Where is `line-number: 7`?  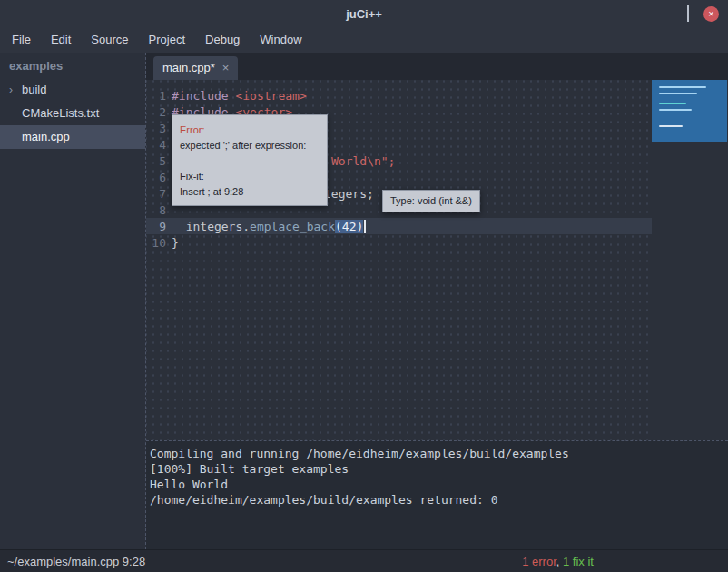
line-number: 7 is located at coordinates (156, 194).